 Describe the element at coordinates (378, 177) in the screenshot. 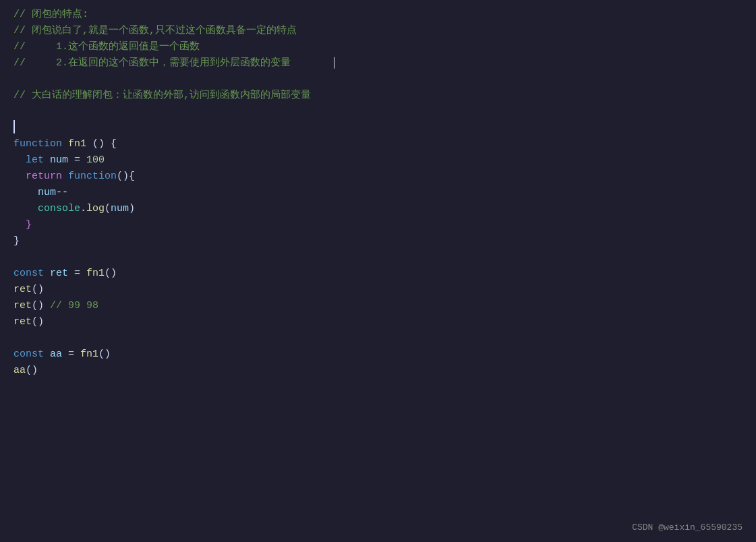

I see `code-line: return function (){` at that location.